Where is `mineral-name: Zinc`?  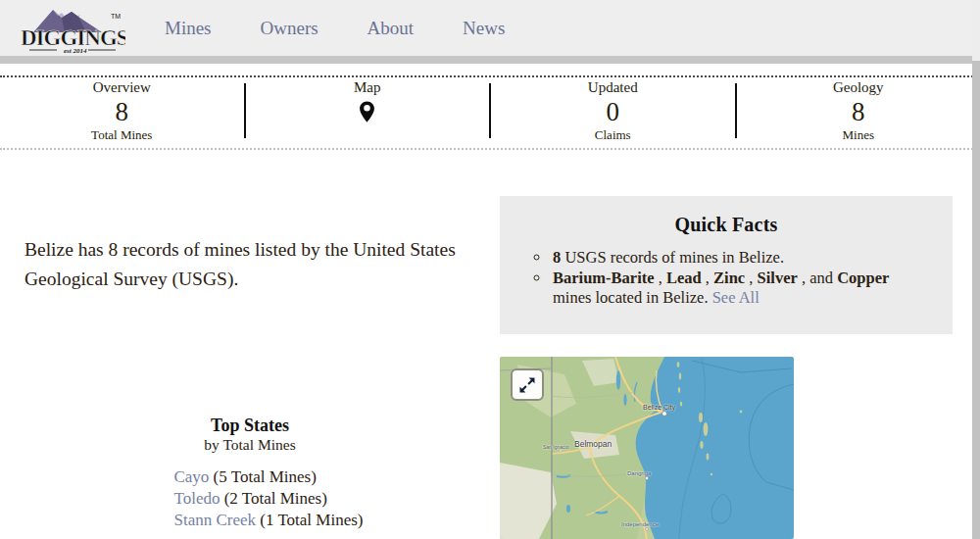
mineral-name: Zinc is located at coordinates (729, 278).